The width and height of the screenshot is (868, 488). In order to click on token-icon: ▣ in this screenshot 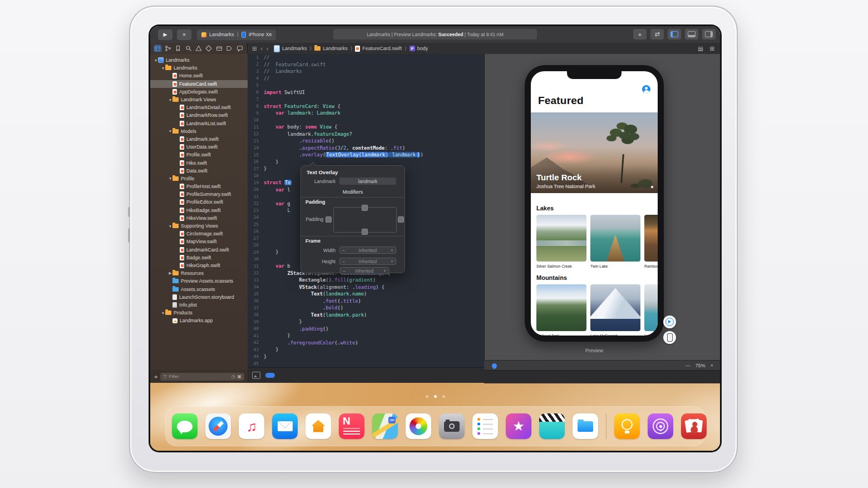, I will do `click(239, 376)`.